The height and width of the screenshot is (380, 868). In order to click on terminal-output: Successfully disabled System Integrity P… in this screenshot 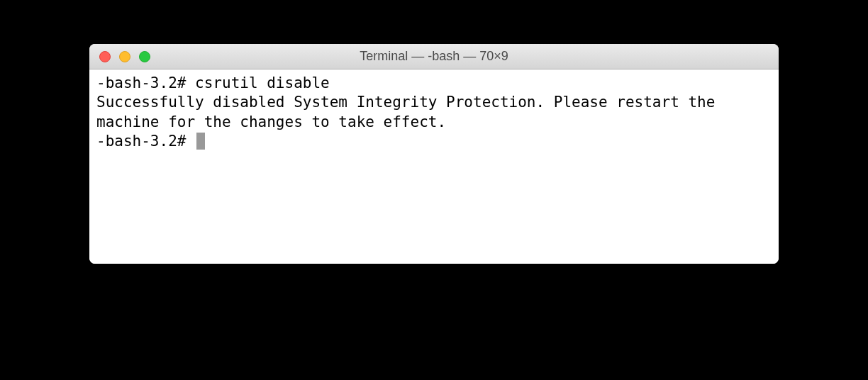, I will do `click(434, 112)`.